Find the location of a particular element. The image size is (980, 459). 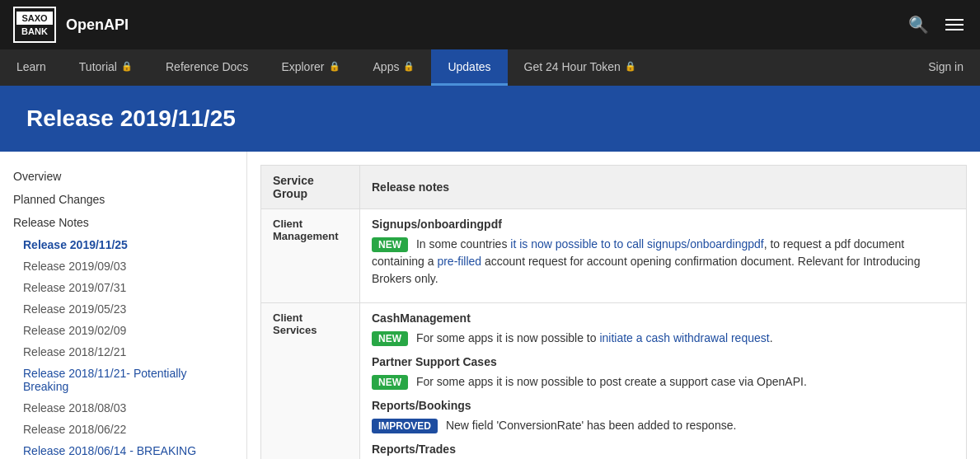

link-cash: initiate a cash withdrawal request is located at coordinates (684, 338).